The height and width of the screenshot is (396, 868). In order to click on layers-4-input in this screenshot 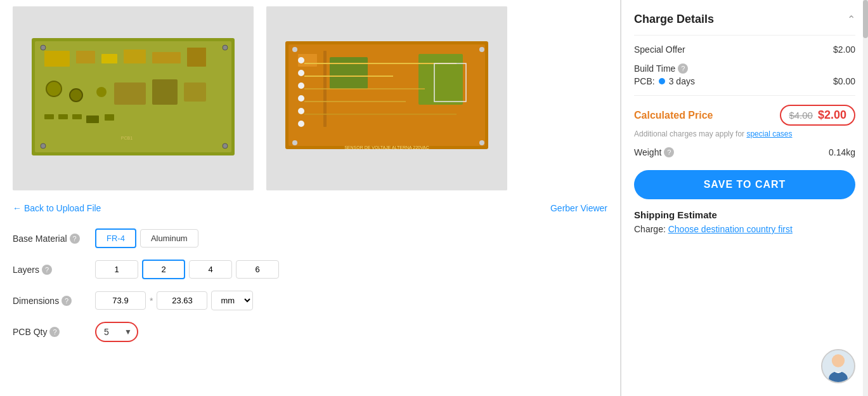, I will do `click(211, 269)`.